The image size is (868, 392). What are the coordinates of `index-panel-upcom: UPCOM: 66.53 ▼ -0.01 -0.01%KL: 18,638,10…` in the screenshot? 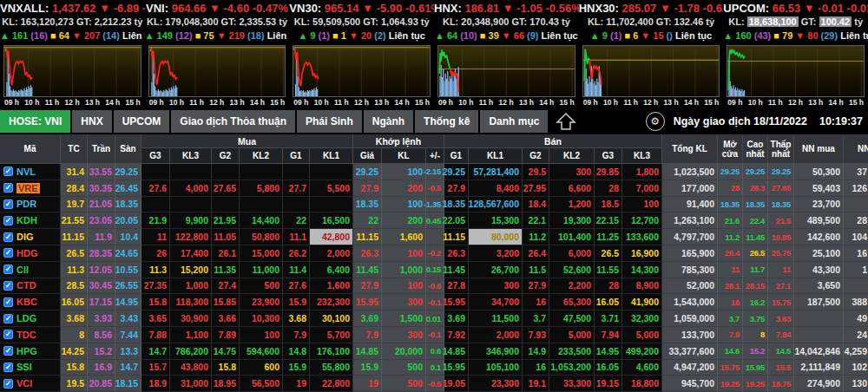 It's located at (795, 54).